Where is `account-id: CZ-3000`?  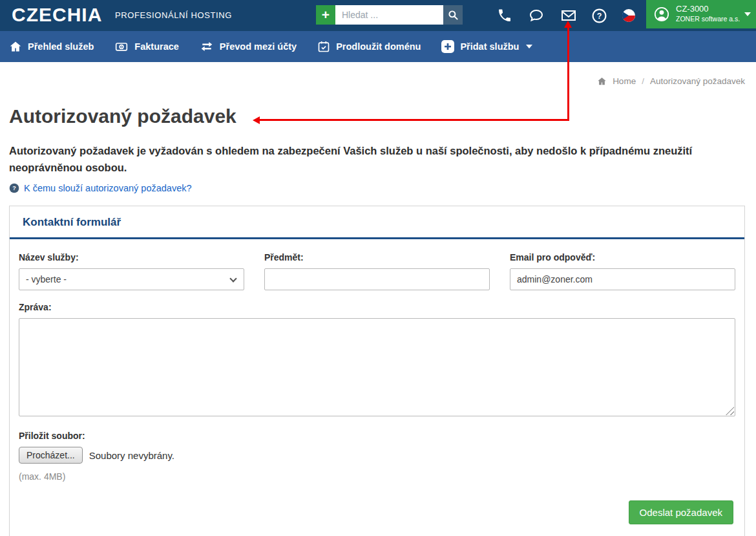 account-id: CZ-3000 is located at coordinates (693, 9).